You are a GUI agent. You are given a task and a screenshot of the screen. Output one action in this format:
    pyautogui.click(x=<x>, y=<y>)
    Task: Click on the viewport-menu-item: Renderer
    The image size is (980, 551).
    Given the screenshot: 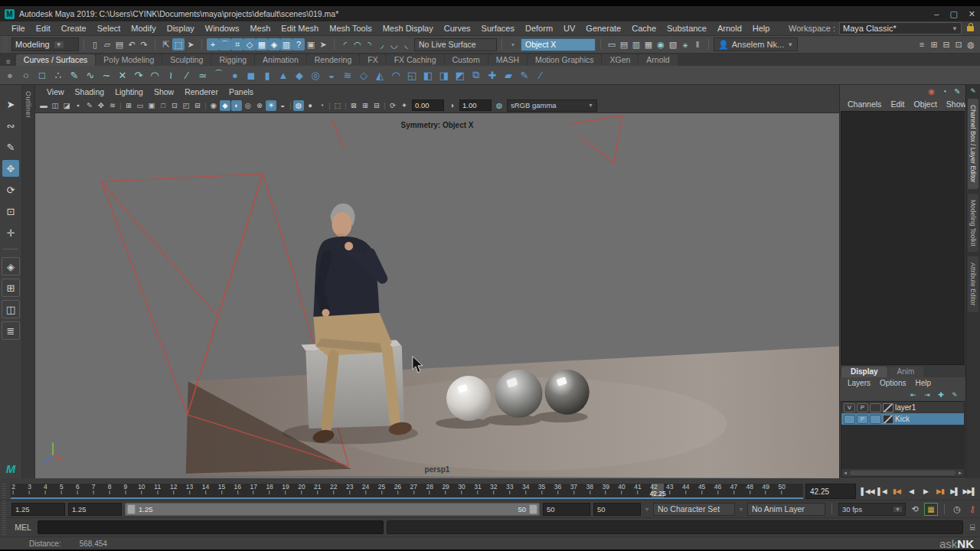 What is the action you would take?
    pyautogui.click(x=201, y=92)
    